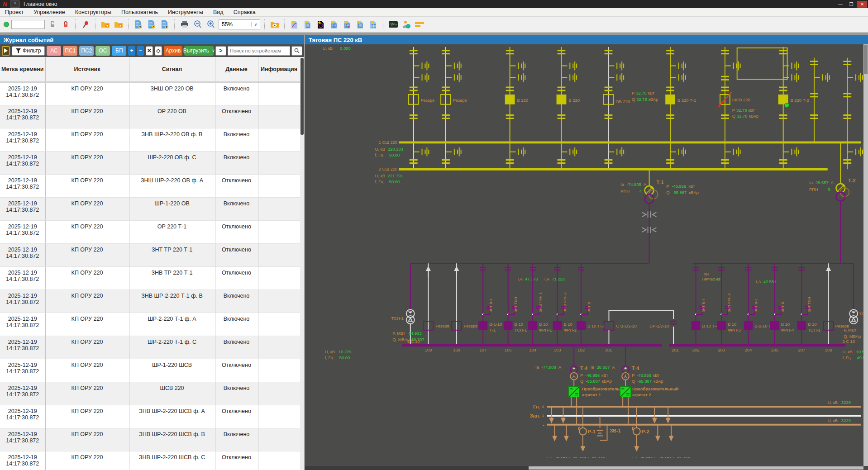  What do you see at coordinates (782, 304) in the screenshot?
I see `bay10-v10-frn4: ЗНТ В В 10ФРН-4` at bounding box center [782, 304].